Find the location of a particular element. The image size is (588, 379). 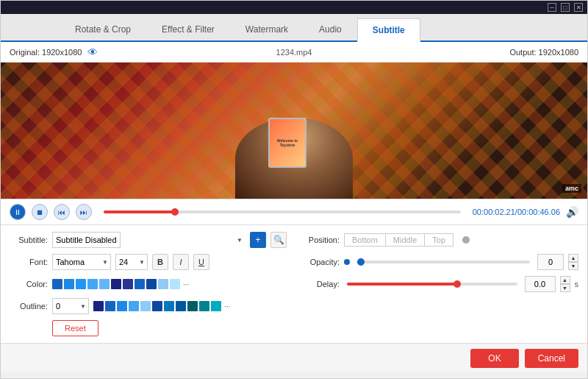

color-row: Color: ··· is located at coordinates (148, 284).